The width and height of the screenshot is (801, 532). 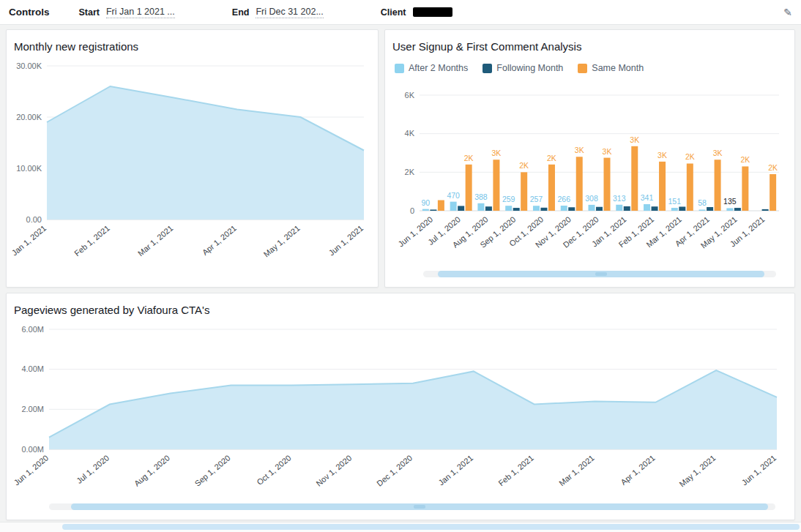 I want to click on client-control: Client, so click(x=417, y=12).